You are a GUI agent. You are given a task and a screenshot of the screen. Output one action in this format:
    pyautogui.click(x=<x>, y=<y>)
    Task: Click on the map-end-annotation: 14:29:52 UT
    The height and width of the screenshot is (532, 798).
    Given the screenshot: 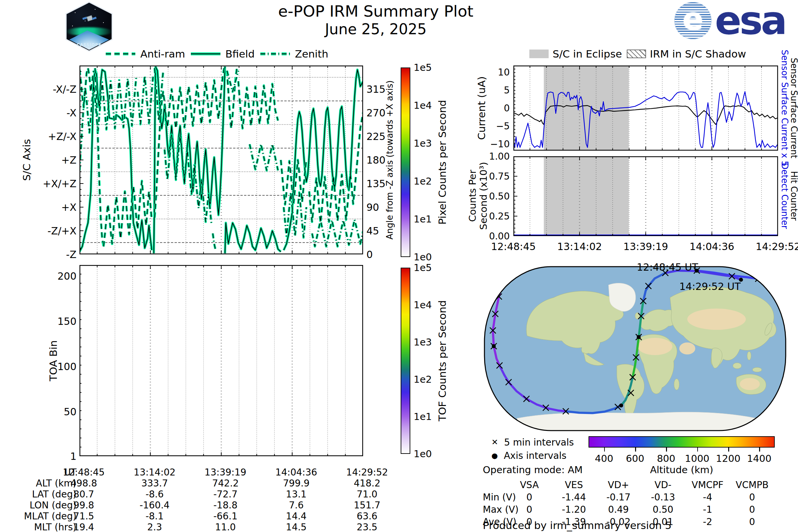 What is the action you would take?
    pyautogui.click(x=710, y=286)
    